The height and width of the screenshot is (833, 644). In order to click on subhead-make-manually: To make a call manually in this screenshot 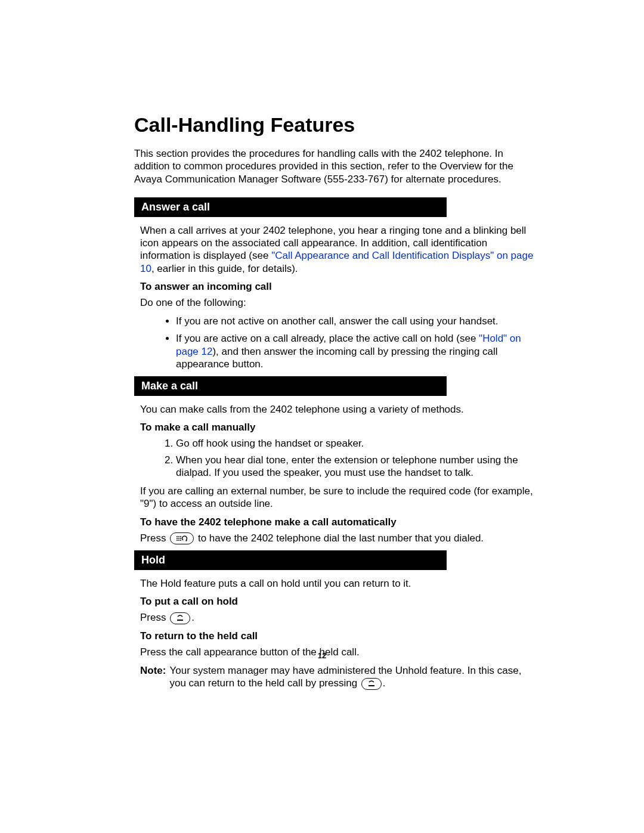, I will do `click(335, 428)`.